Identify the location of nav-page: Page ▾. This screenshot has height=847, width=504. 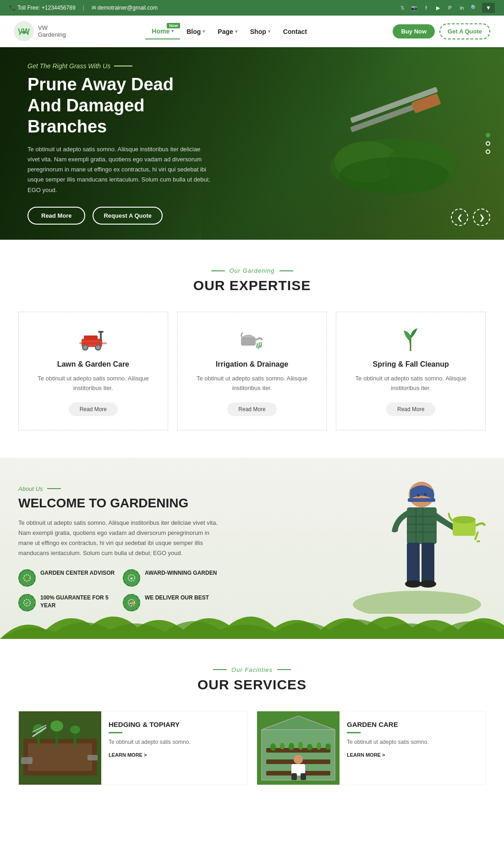
(227, 32).